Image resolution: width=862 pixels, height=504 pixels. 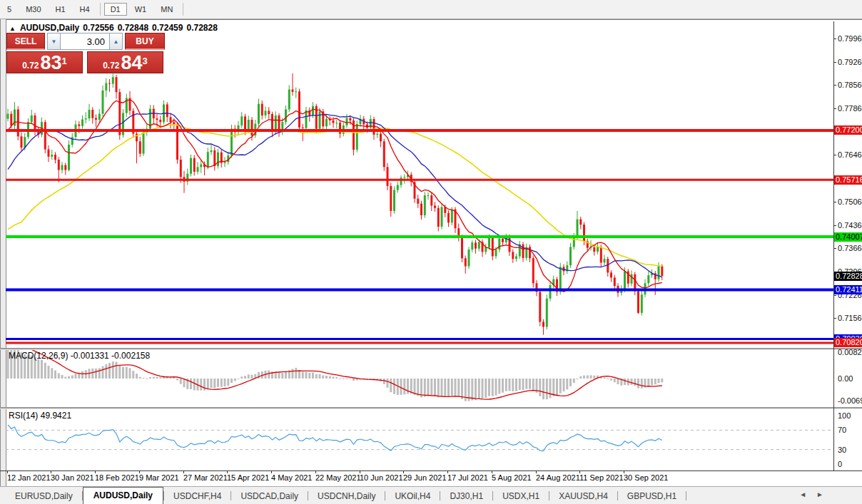 What do you see at coordinates (116, 28) in the screenshot?
I see `chart-header: ▲AUDUSD,Daily0.725560.728480.724590.7282…` at bounding box center [116, 28].